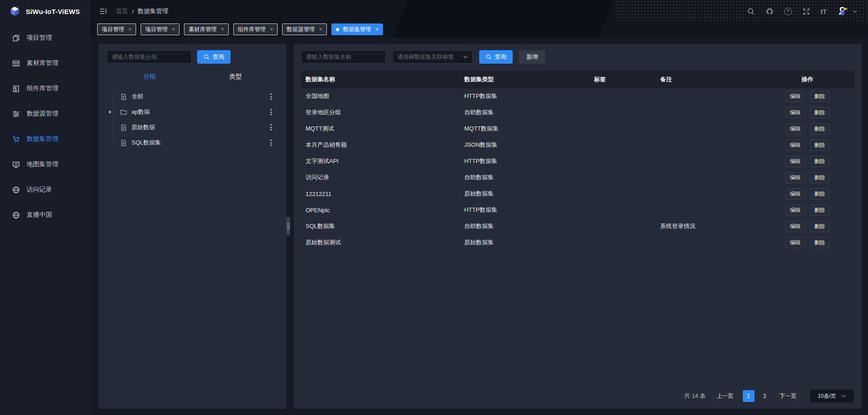 This screenshot has width=868, height=415. What do you see at coordinates (124, 97) in the screenshot?
I see `file-icon` at bounding box center [124, 97].